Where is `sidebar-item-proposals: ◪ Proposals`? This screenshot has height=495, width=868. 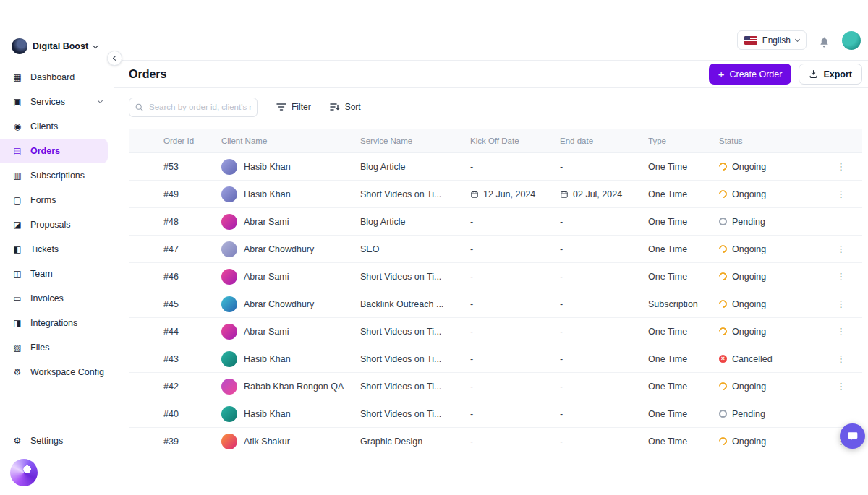 sidebar-item-proposals: ◪ Proposals is located at coordinates (56, 225).